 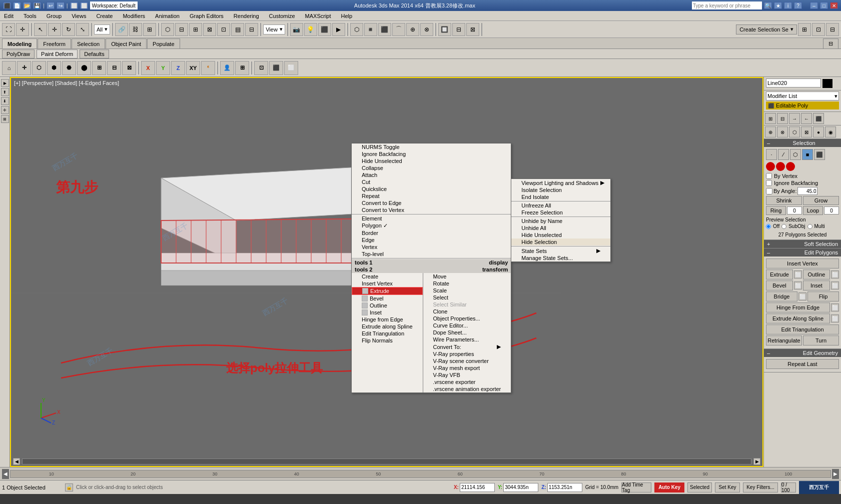 I want to click on tool-extra: ⊕, so click(x=413, y=30).